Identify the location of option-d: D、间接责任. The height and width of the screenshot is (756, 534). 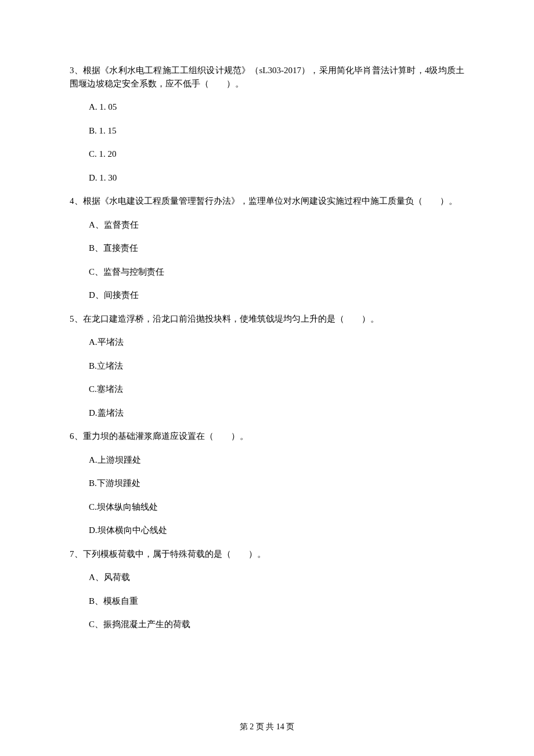
(276, 295).